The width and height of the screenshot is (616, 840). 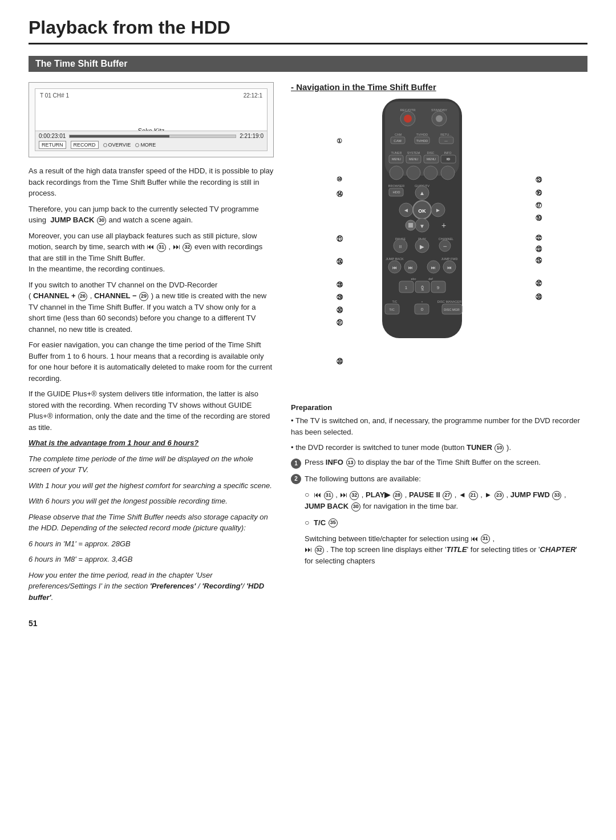 What do you see at coordinates (151, 136) in the screenshot?
I see `tv-progress-row: 0:00:23:01 2:21:19:0` at bounding box center [151, 136].